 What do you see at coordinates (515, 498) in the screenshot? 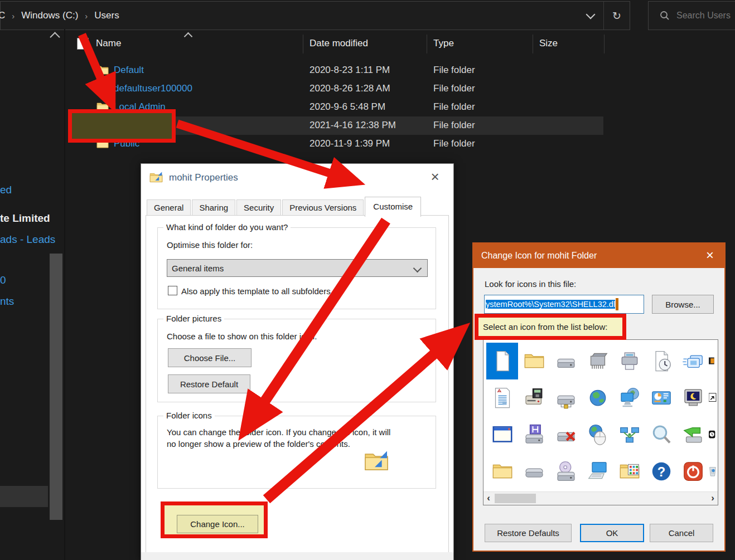
I see `scrollbar-thumb` at bounding box center [515, 498].